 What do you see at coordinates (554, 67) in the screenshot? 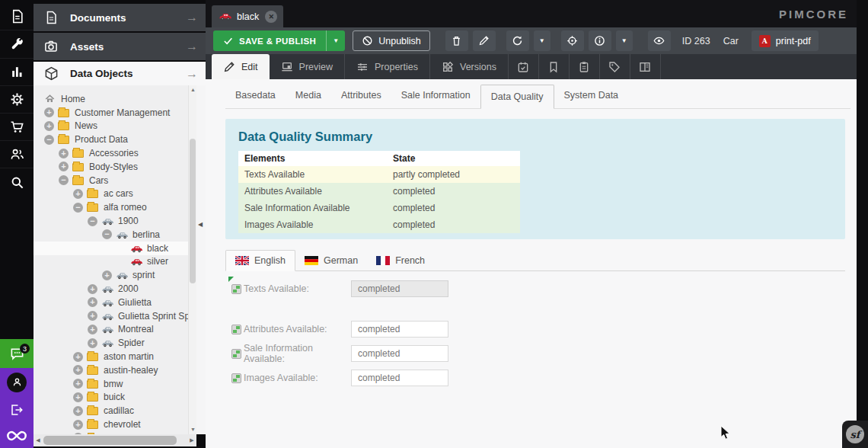
I see `tab-notes` at bounding box center [554, 67].